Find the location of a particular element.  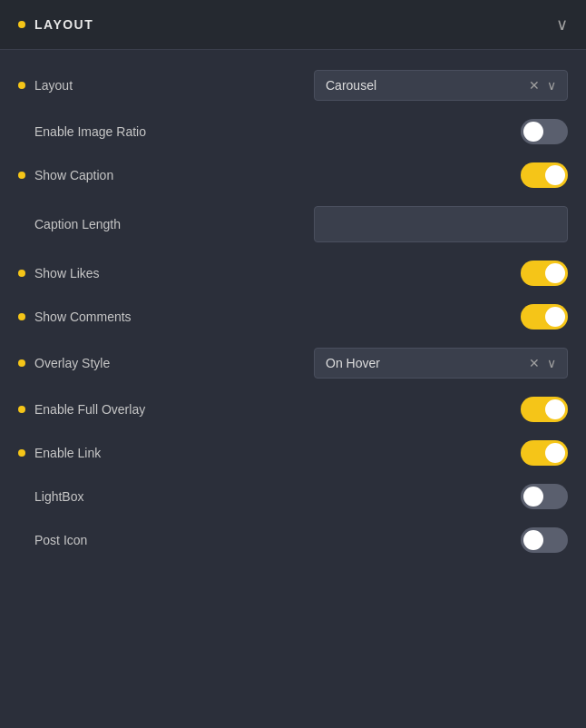

clear-icon: ✕ is located at coordinates (534, 85).